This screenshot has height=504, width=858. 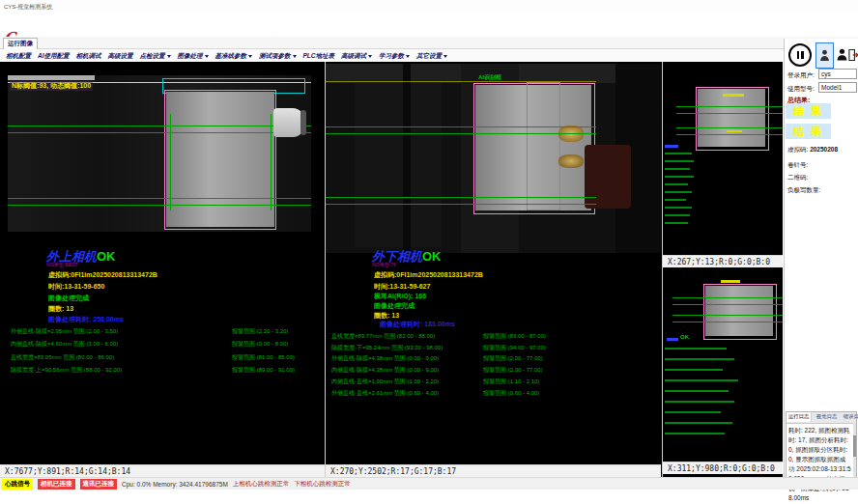 I want to click on count-label: 负极写数量:, so click(x=804, y=191).